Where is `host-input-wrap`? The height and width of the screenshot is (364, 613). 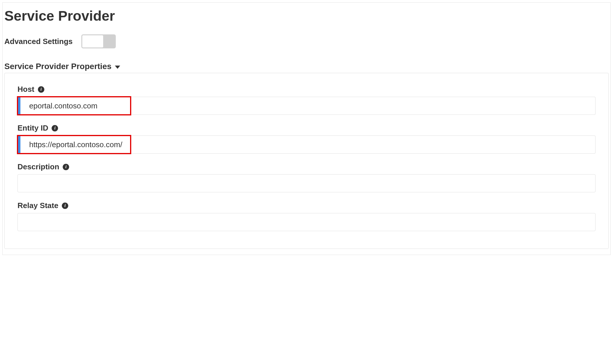
host-input-wrap is located at coordinates (306, 106).